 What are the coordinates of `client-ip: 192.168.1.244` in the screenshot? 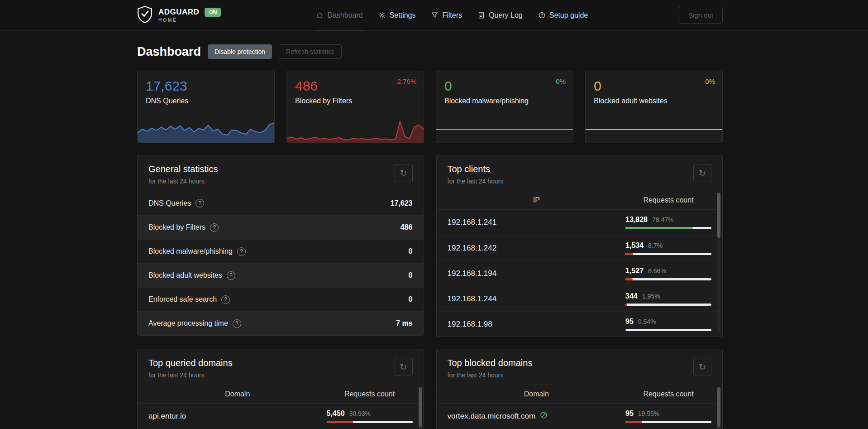 It's located at (537, 299).